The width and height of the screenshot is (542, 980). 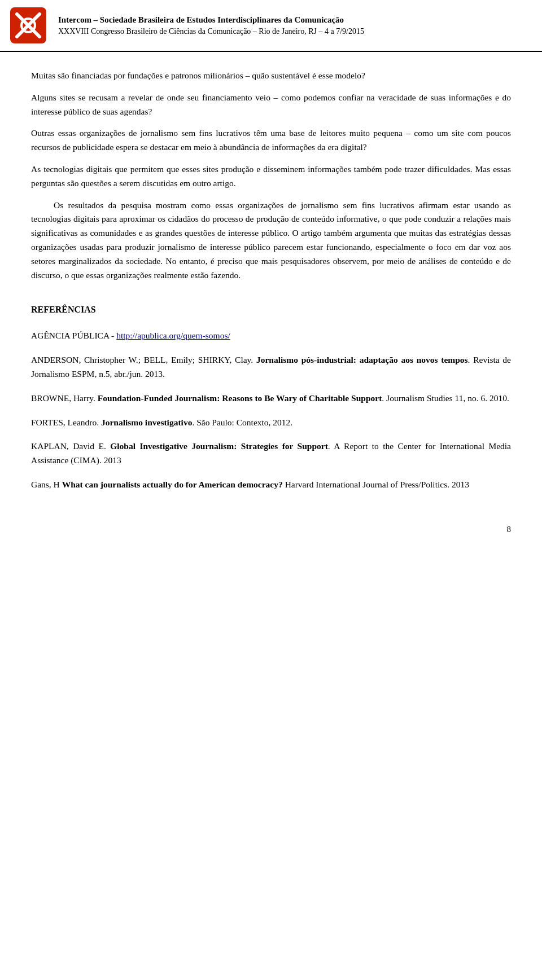 What do you see at coordinates (219, 446) in the screenshot?
I see `ref-kaplan-bold: Global Investigative Journalism: Strateg…` at bounding box center [219, 446].